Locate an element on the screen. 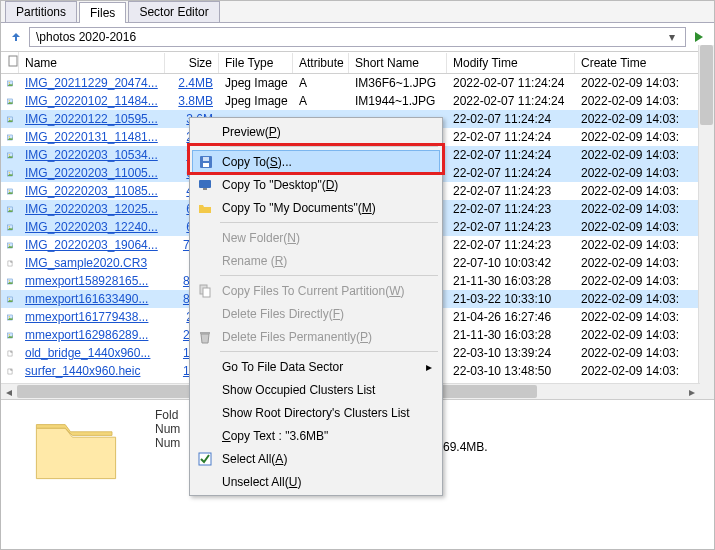 The height and width of the screenshot is (550, 715). col-type: File Type is located at coordinates (256, 63).